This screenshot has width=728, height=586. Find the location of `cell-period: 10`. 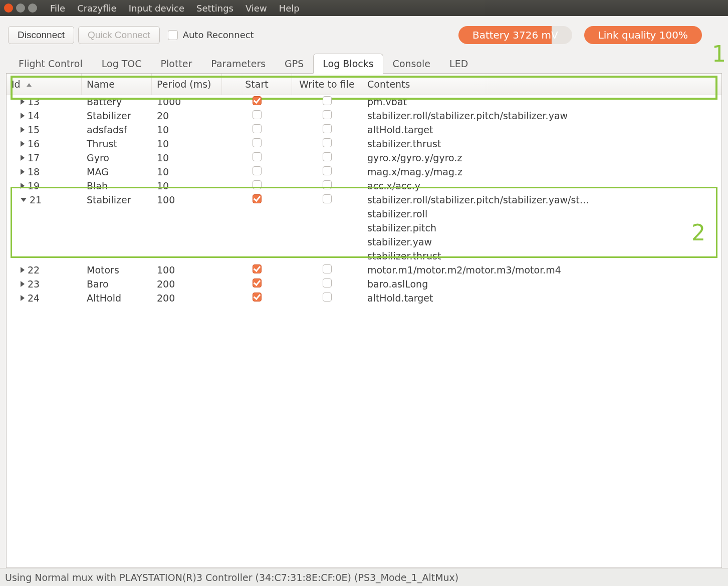

cell-period: 10 is located at coordinates (187, 186).